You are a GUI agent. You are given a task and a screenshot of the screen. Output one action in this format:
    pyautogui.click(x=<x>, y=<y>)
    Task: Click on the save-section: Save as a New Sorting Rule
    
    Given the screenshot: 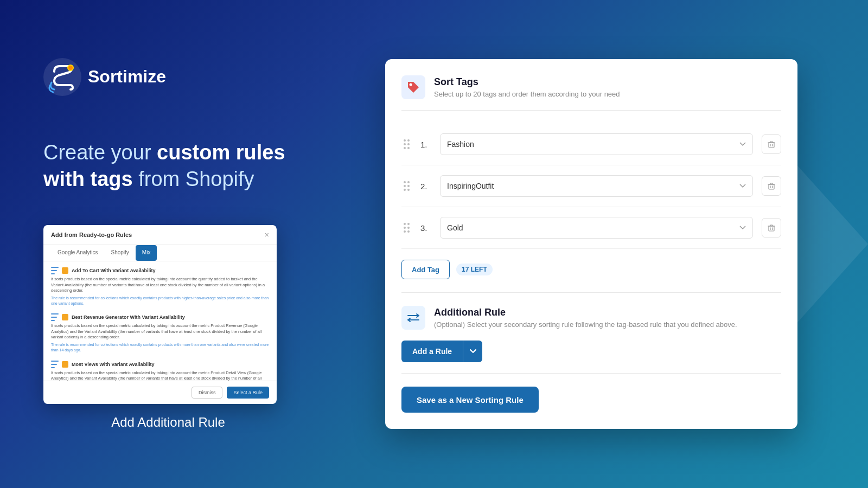 What is the action you would take?
    pyautogui.click(x=591, y=393)
    